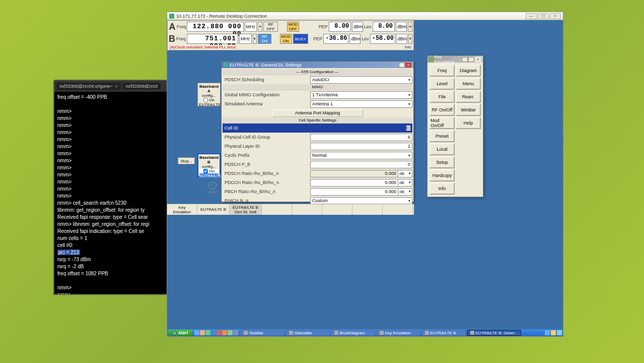  Describe the element at coordinates (442, 84) in the screenshot. I see `key-level: Level` at that location.